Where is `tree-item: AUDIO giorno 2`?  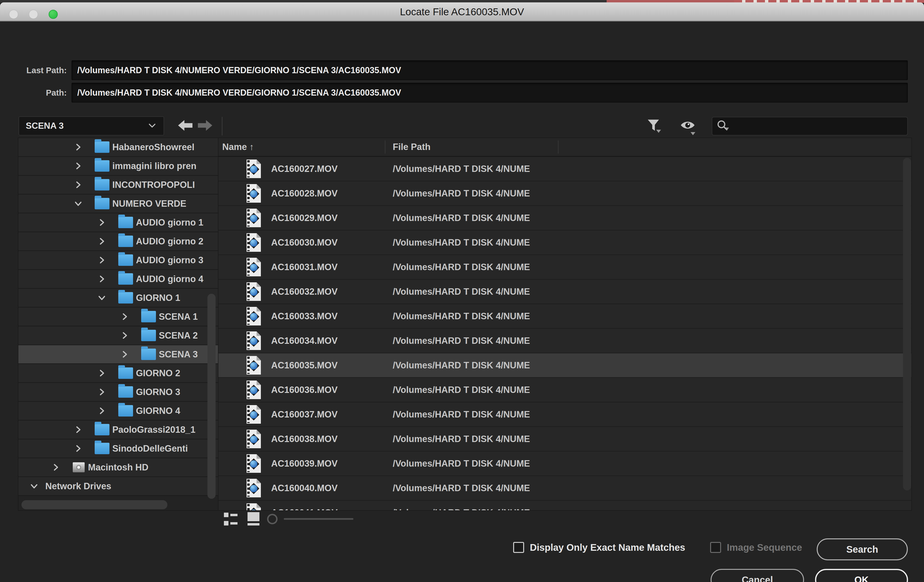
tree-item: AUDIO giorno 2 is located at coordinates (120, 242).